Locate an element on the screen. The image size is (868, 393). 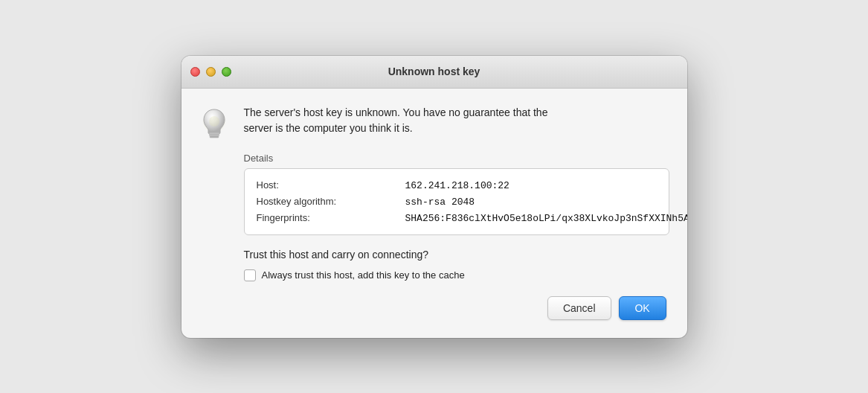
details-section: Details Host: 162.241.218.100:22 Hostkey… is located at coordinates (457, 194).